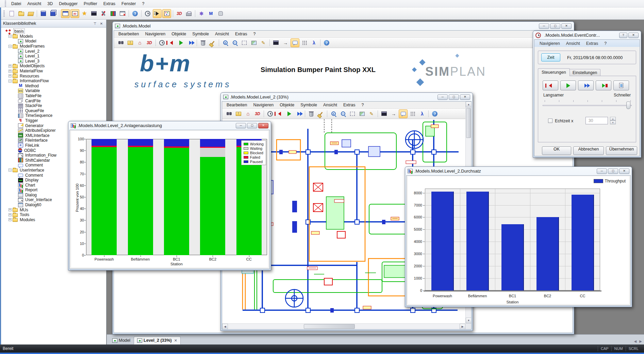 The image size is (644, 354). I want to click on menu-item-symbole: Symbole, so click(201, 34).